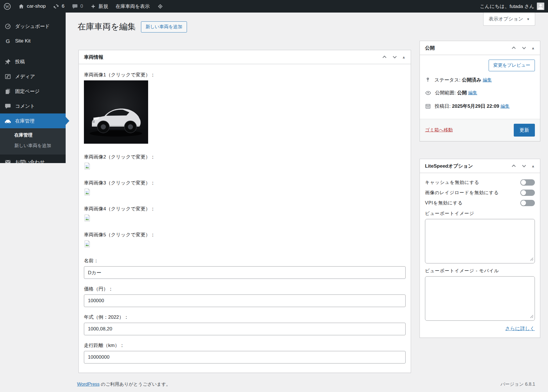  What do you see at coordinates (506, 19) in the screenshot?
I see `screen-options-label: 表示オプション` at bounding box center [506, 19].